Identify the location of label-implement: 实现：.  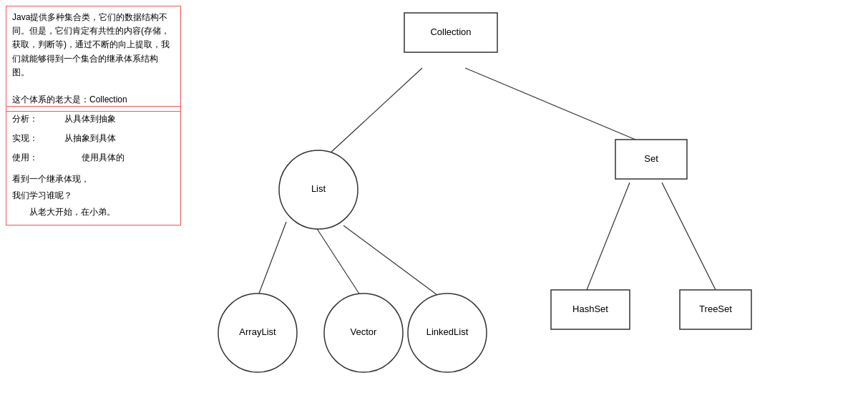
(39, 139).